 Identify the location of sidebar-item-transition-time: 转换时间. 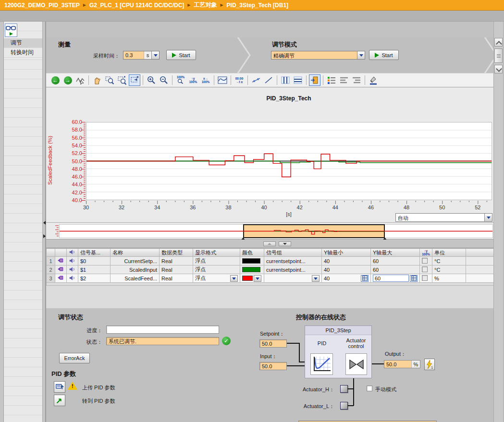
(23, 53).